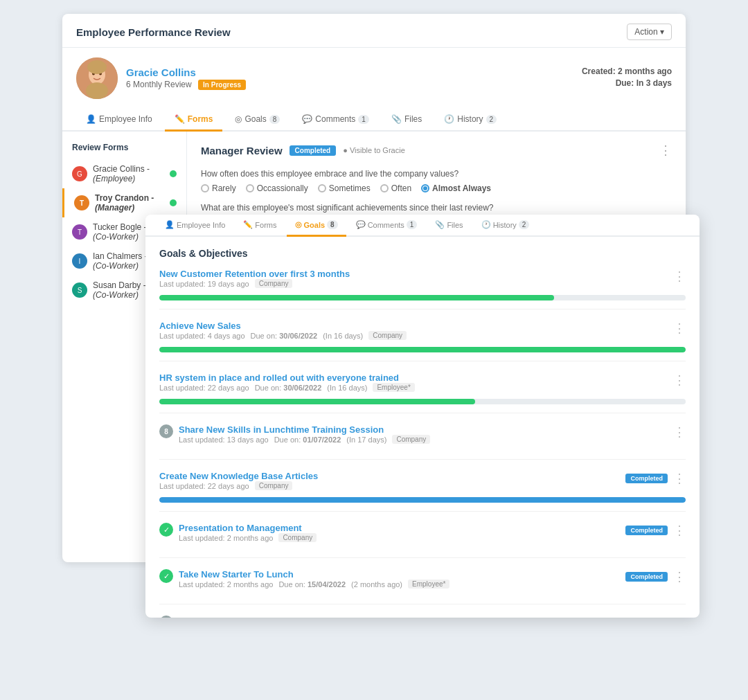  I want to click on radio-sometimes: Sometimes, so click(344, 188).